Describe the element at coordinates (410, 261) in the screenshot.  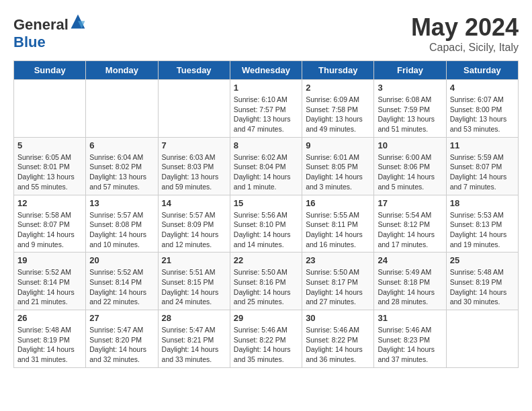
I see `day-number: 24` at that location.